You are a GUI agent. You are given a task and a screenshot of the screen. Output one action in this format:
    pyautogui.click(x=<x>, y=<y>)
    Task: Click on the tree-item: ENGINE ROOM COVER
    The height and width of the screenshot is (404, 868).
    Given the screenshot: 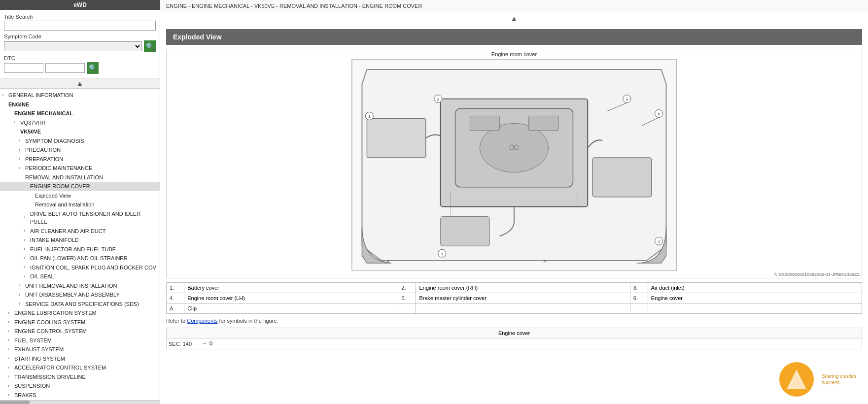 What is the action you would take?
    pyautogui.click(x=80, y=186)
    